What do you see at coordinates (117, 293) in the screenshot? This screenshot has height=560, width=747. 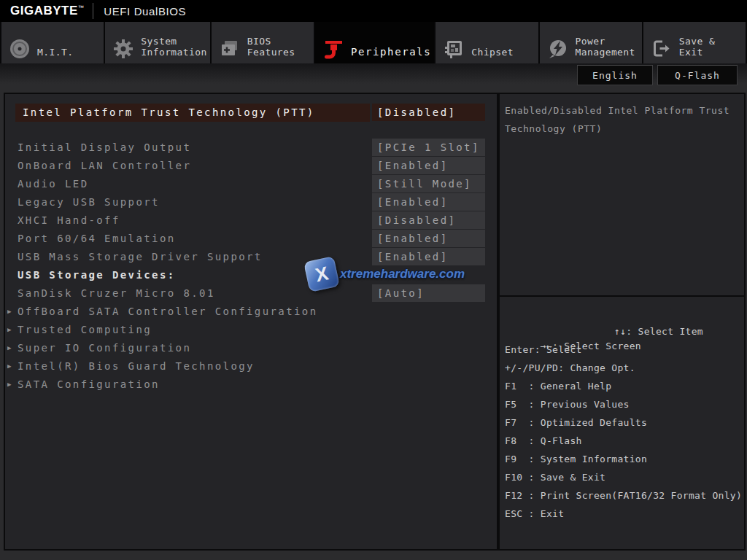 I see `setting-label: SanDisk Cruzer Micro 8.01` at bounding box center [117, 293].